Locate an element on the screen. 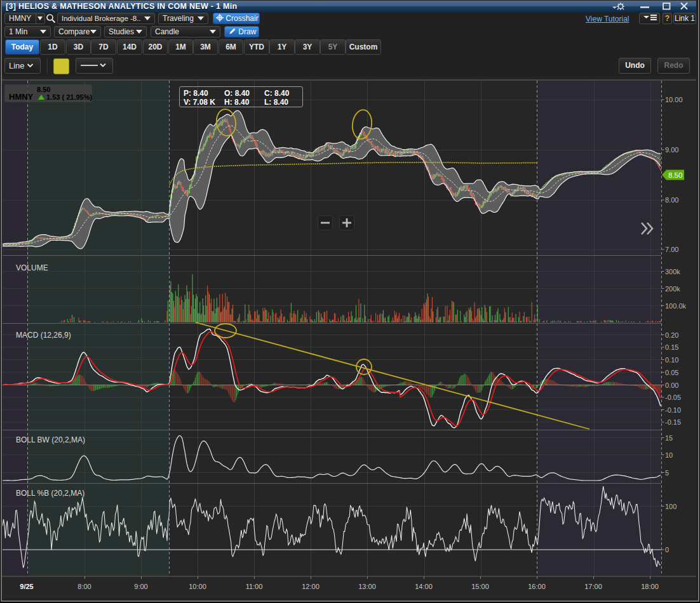 The width and height of the screenshot is (700, 603). svg-text: 100.0k is located at coordinates (676, 306).